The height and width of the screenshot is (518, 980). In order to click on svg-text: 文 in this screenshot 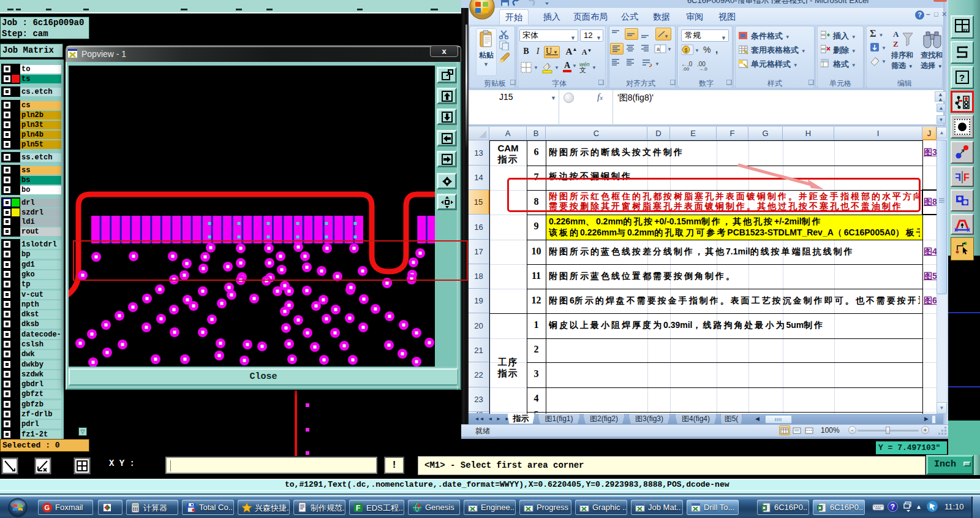, I will do `click(583, 70)`.